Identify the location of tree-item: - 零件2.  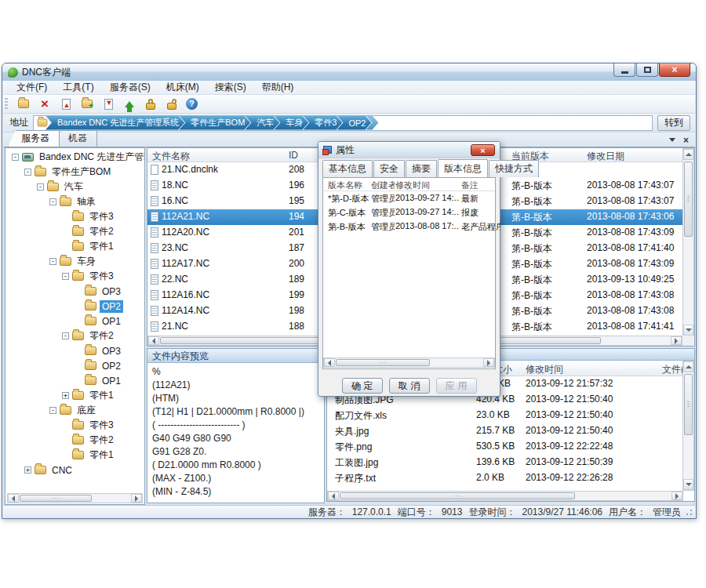
(75, 336).